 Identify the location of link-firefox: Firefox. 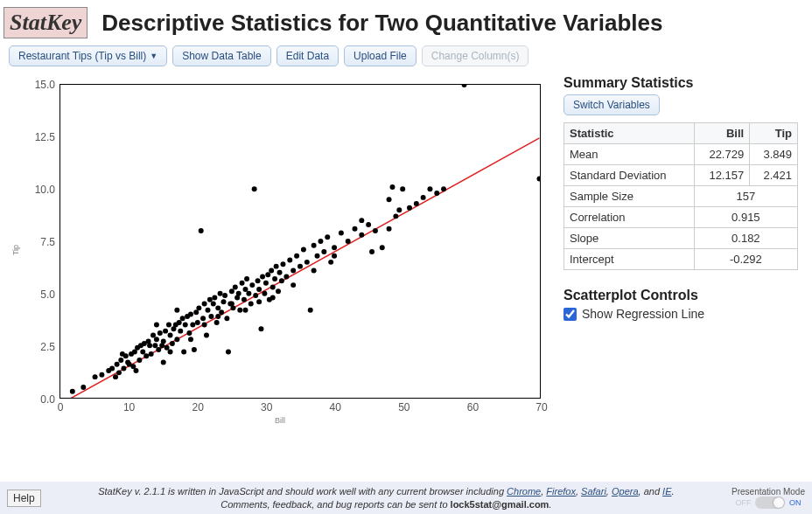
(561, 491).